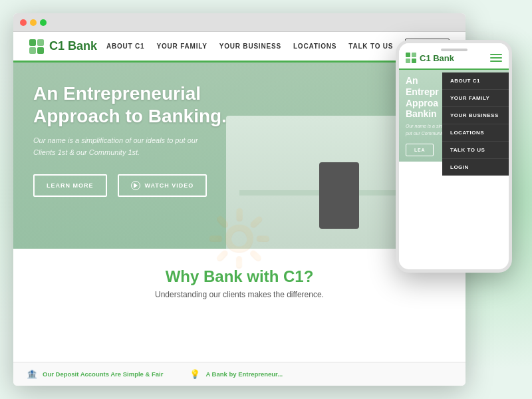  What do you see at coordinates (120, 146) in the screenshot?
I see `hero-subtitle: Our name is a simplification of our idea…` at bounding box center [120, 146].